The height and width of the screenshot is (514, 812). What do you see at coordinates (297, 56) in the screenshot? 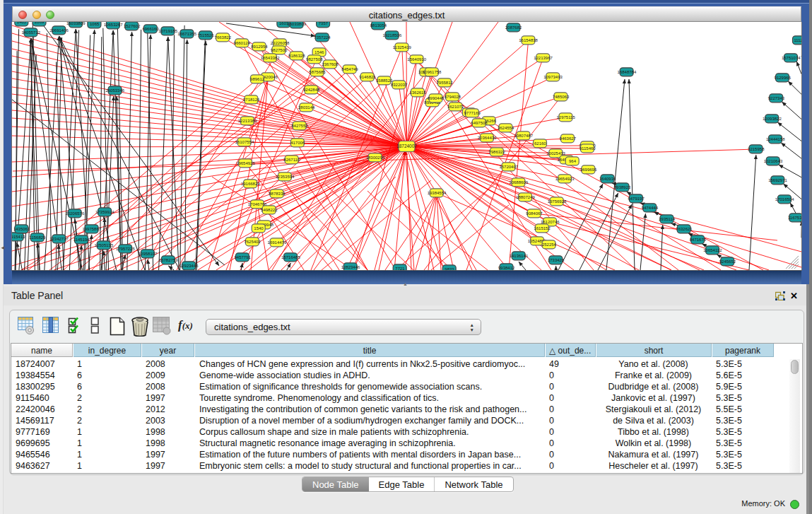
I see `svg-text: 8186328` at bounding box center [297, 56].